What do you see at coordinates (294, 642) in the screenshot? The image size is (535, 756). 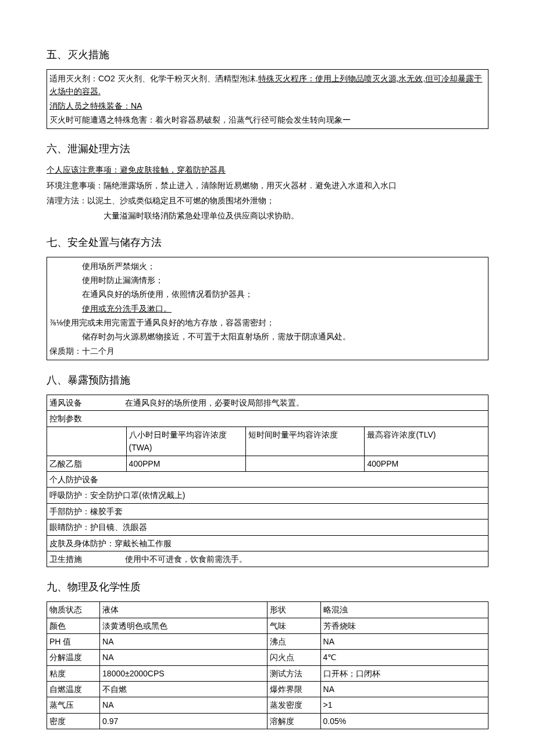 I see `prop-label: 沸点` at bounding box center [294, 642].